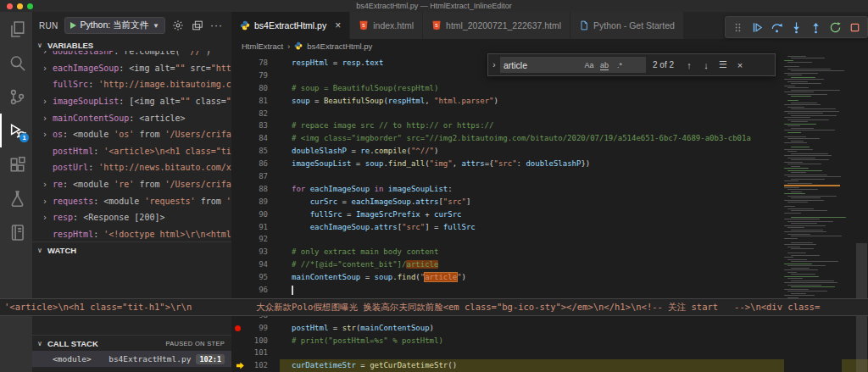 Image resolution: width=868 pixels, height=372 pixels. What do you see at coordinates (549, 176) in the screenshot?
I see `code-line-87: 87` at bounding box center [549, 176].